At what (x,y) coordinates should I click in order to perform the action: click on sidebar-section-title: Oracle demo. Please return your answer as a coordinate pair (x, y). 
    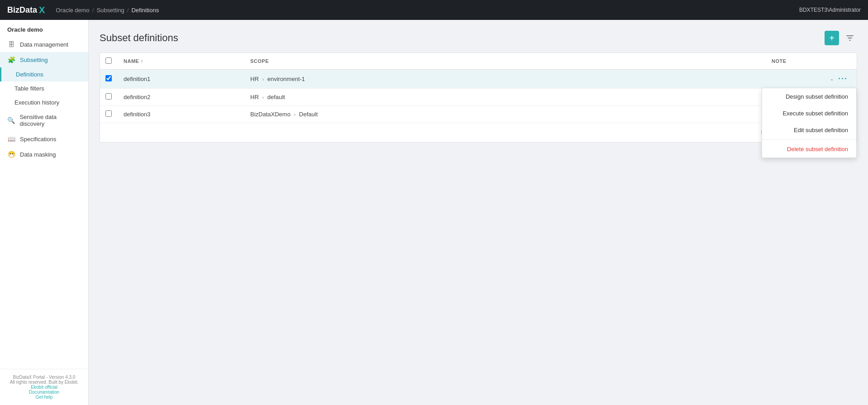
    Looking at the image, I should click on (44, 28).